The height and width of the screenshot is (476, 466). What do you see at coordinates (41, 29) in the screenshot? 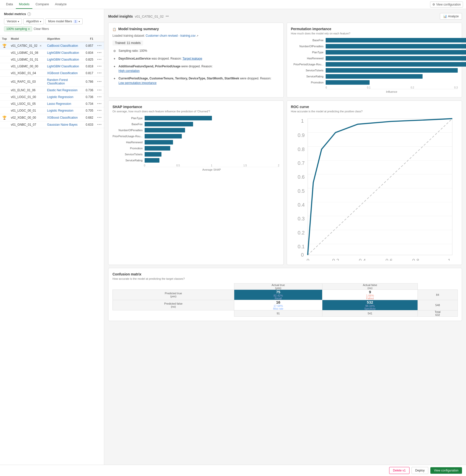
I see `clear-filters-button: Clear filters` at bounding box center [41, 29].